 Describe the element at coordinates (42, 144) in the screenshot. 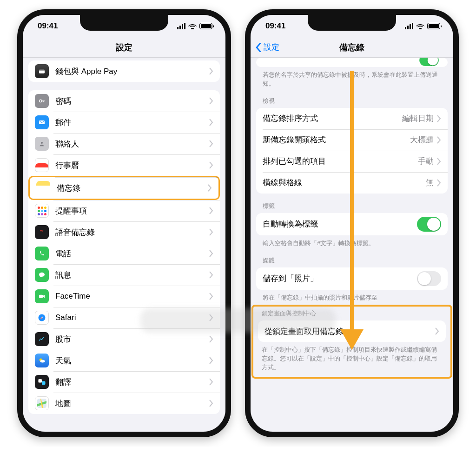

I see `contacts-icon` at that location.